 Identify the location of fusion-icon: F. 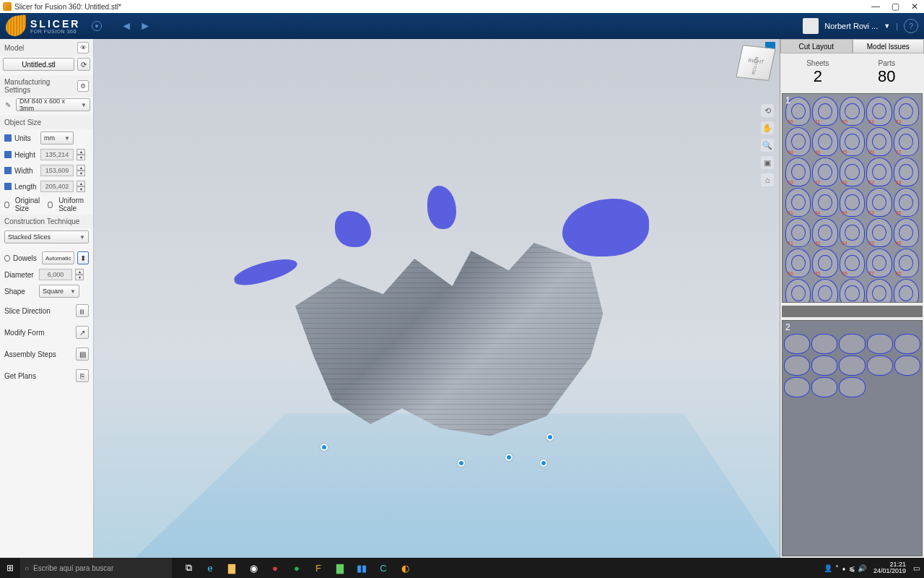
(318, 568).